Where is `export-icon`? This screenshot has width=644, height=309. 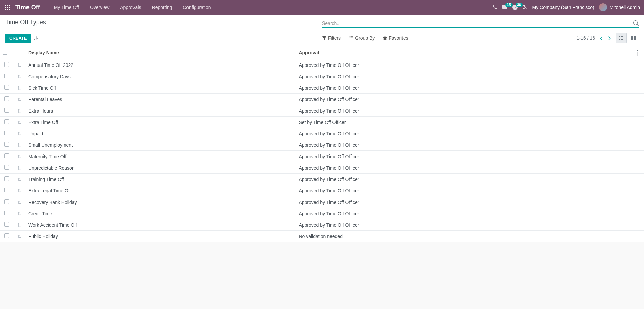 export-icon is located at coordinates (37, 38).